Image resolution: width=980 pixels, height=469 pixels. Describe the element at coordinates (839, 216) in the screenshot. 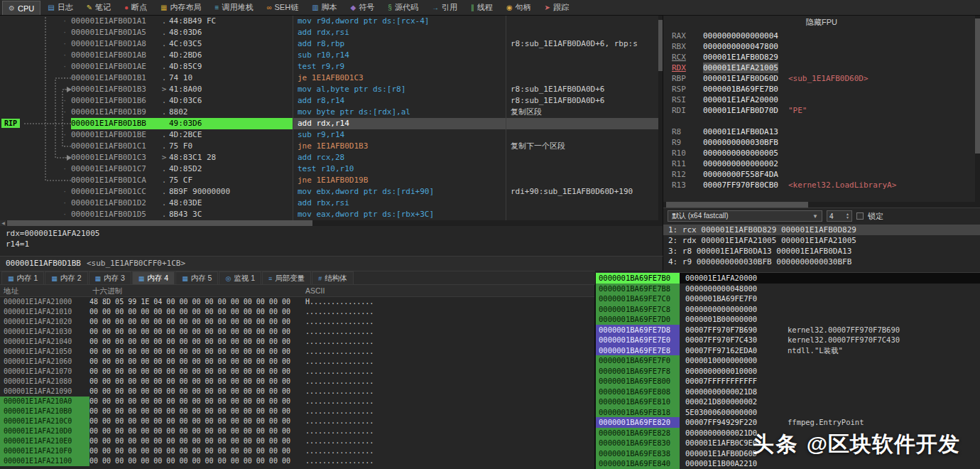

I see `argument-count-spinner: 4 ▲▼` at that location.